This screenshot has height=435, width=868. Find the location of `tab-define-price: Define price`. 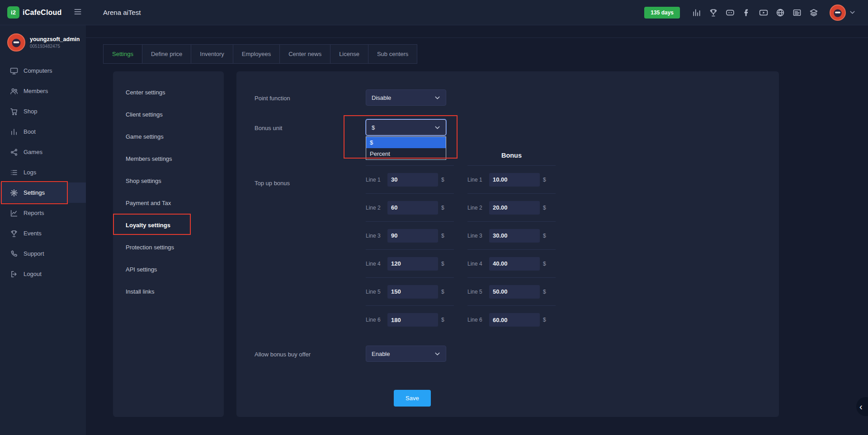

tab-define-price: Define price is located at coordinates (166, 54).